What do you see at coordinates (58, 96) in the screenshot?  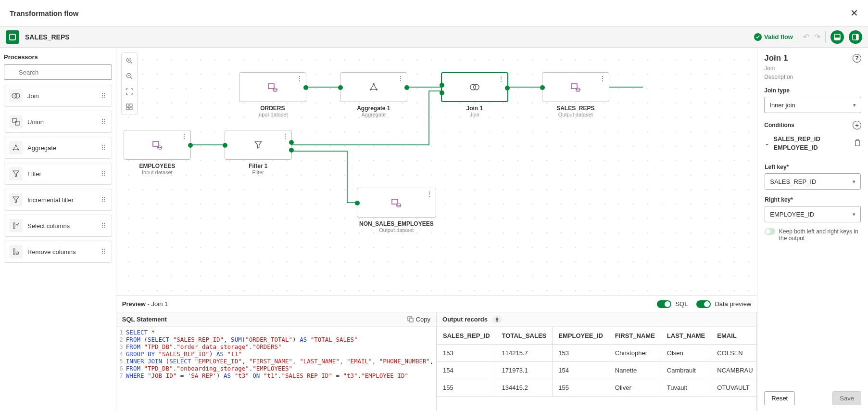 I see `processor-join: Join ⠿` at bounding box center [58, 96].